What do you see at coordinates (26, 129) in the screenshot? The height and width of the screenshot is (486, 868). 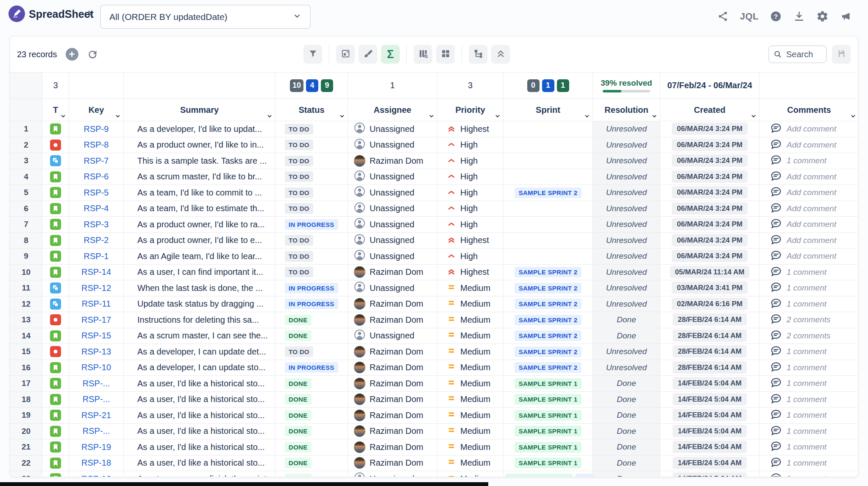 I see `row-number: 1` at bounding box center [26, 129].